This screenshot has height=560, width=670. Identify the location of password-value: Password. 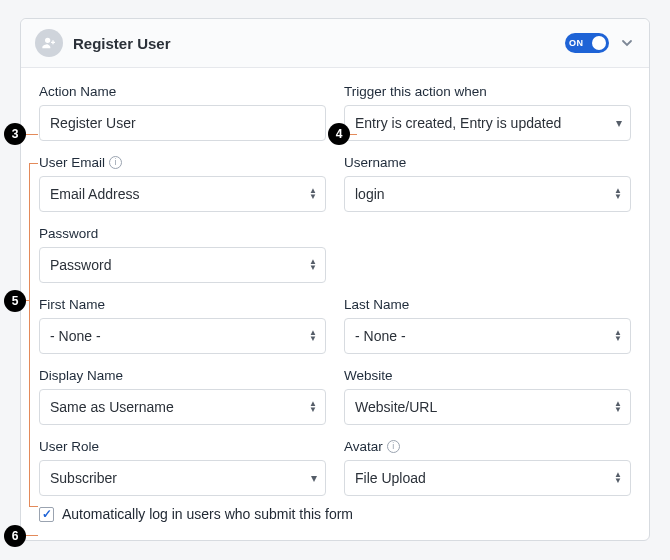
(80, 265).